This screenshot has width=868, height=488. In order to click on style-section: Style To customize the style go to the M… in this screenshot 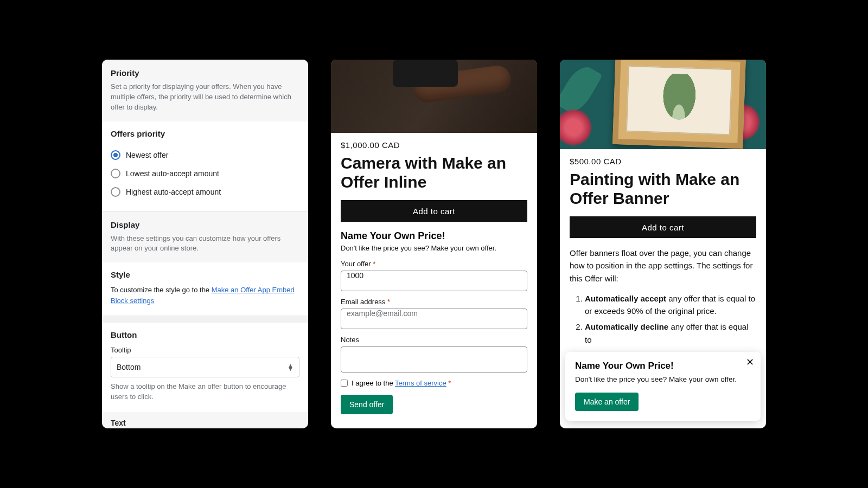, I will do `click(205, 290)`.